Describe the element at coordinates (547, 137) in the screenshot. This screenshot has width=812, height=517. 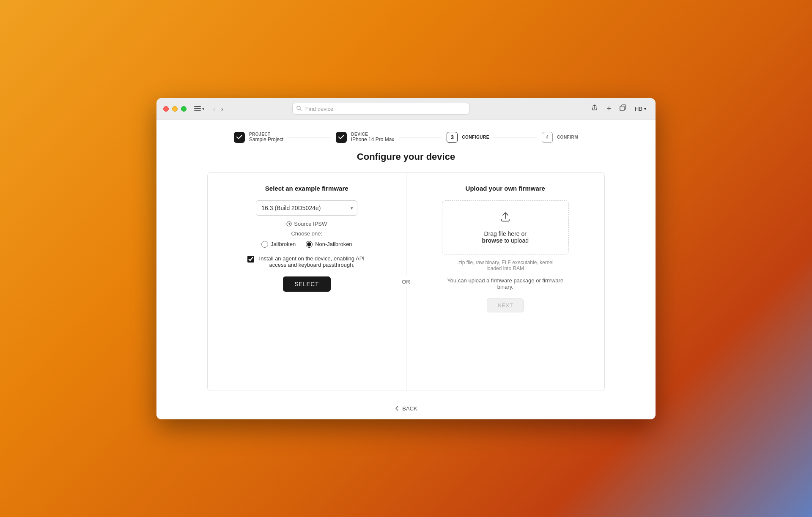
I see `step-4-num: 4` at that location.